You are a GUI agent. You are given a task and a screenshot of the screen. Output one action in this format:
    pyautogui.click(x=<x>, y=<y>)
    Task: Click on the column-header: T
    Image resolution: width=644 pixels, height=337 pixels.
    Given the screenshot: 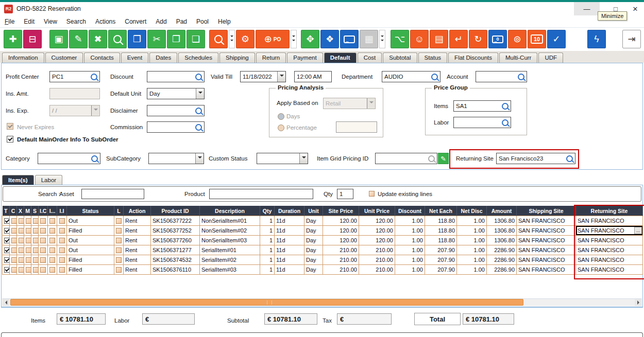 What is the action you would take?
    pyautogui.click(x=6, y=211)
    